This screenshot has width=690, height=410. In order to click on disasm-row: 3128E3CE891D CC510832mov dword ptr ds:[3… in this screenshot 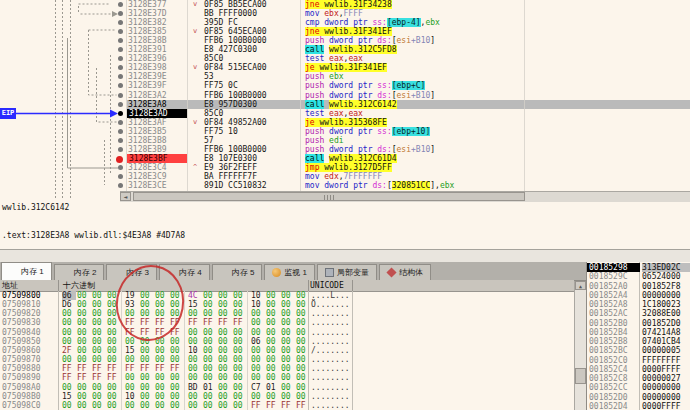, I will do `click(408, 186)`.